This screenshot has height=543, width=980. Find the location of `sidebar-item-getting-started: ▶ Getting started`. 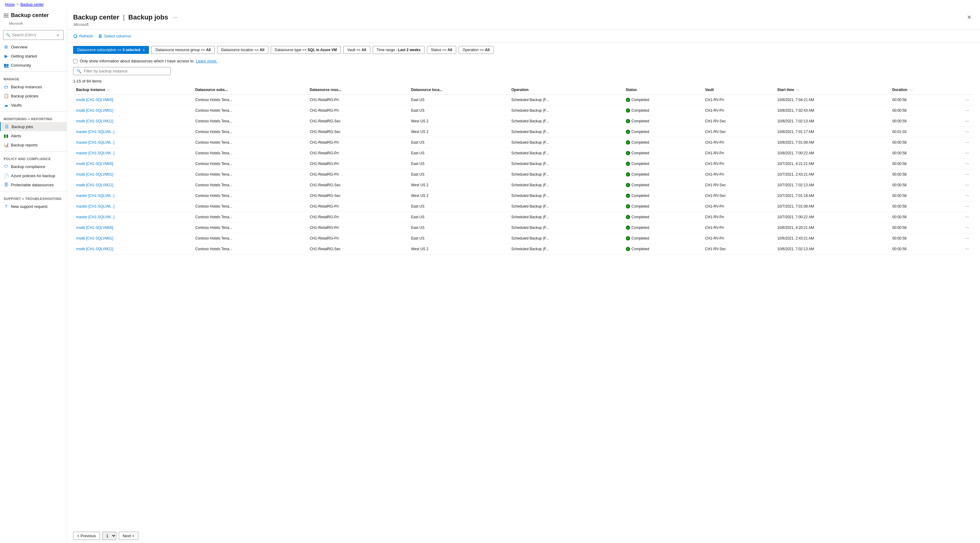

sidebar-item-getting-started: ▶ Getting started is located at coordinates (33, 56).